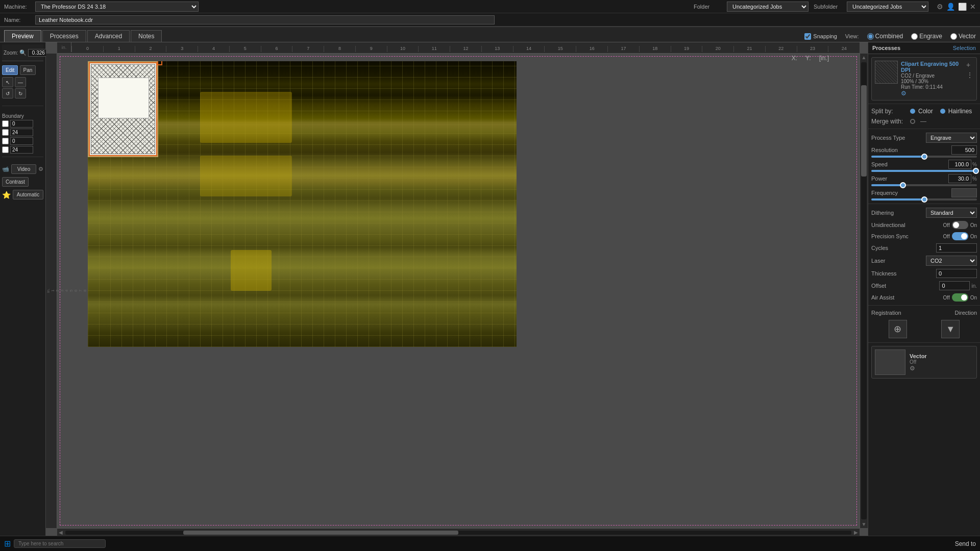  I want to click on merge-radio, so click(913, 121).